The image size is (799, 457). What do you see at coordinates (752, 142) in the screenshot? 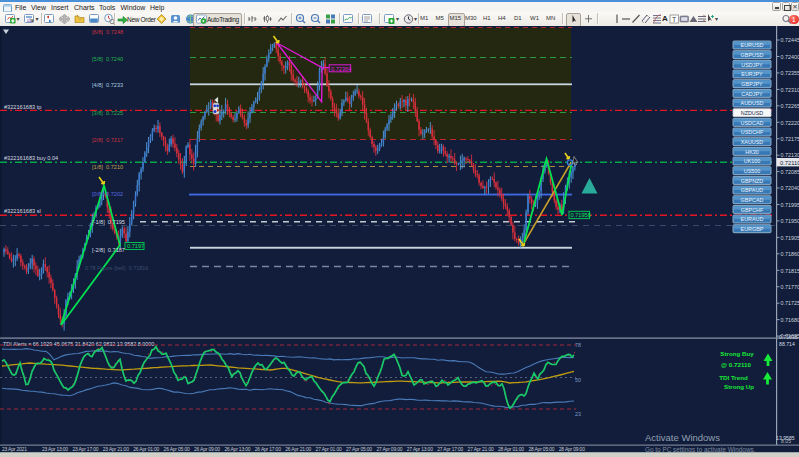
I see `svg-text: XAUUSD` at bounding box center [752, 142].